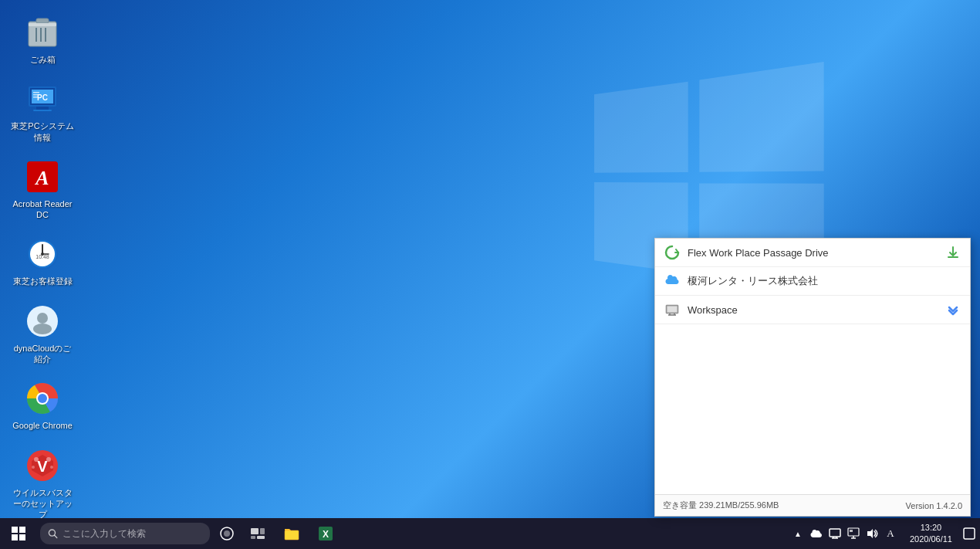  Describe the element at coordinates (19, 534) in the screenshot. I see `start-button` at that location.